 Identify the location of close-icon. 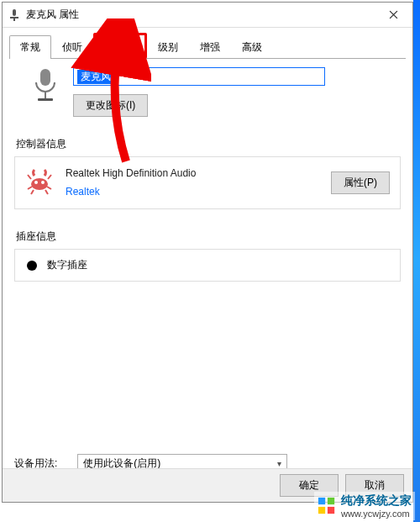
(393, 15).